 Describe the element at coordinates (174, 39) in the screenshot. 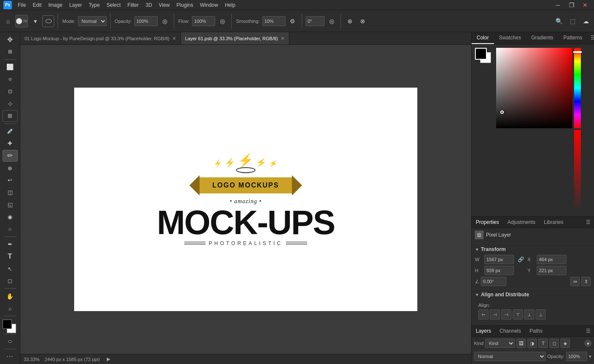

I see `tab-1-close: ✕` at that location.